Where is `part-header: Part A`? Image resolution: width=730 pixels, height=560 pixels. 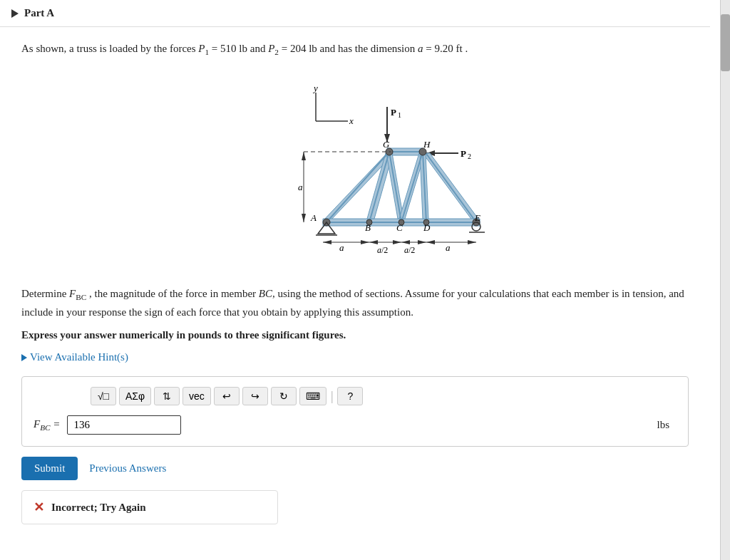 part-header: Part A is located at coordinates (355, 14).